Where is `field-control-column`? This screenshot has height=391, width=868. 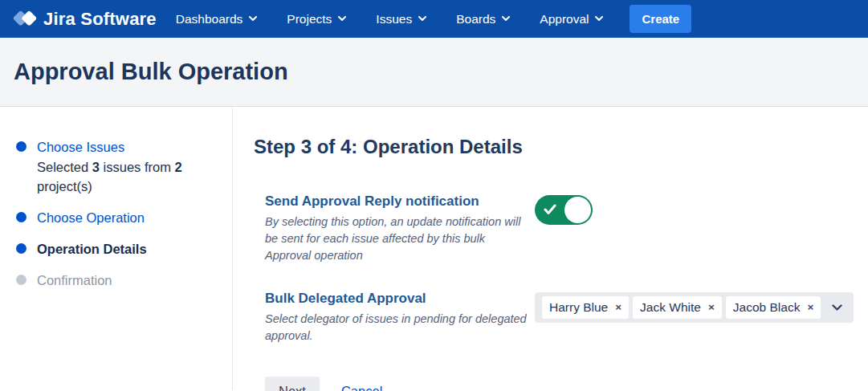
field-control-column is located at coordinates (694, 209).